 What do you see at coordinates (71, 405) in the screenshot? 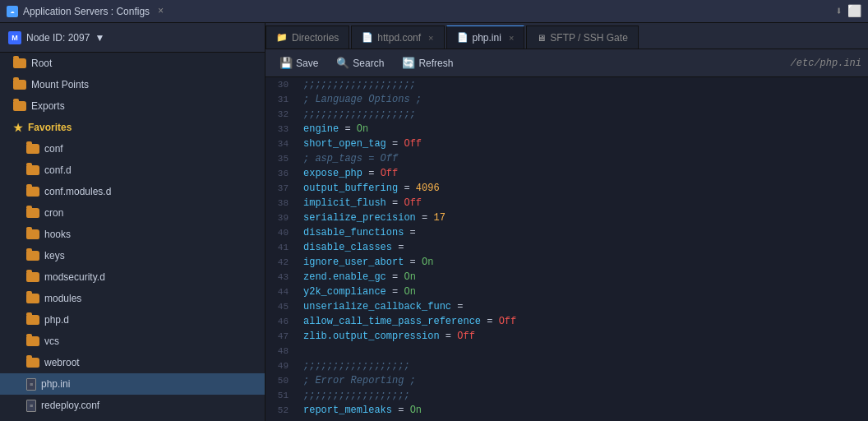
I see `sidebar-item-label: redeploy.conf` at bounding box center [71, 405].